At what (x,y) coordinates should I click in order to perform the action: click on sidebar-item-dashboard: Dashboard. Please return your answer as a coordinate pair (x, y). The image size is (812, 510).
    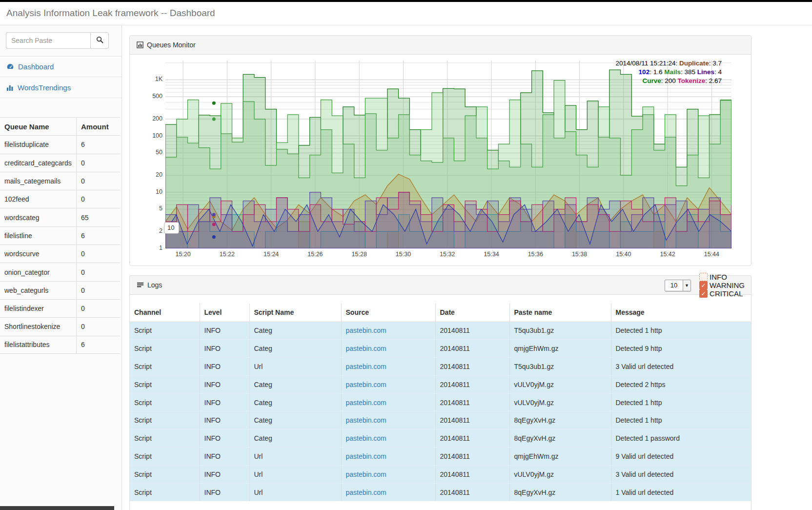
    Looking at the image, I should click on (61, 67).